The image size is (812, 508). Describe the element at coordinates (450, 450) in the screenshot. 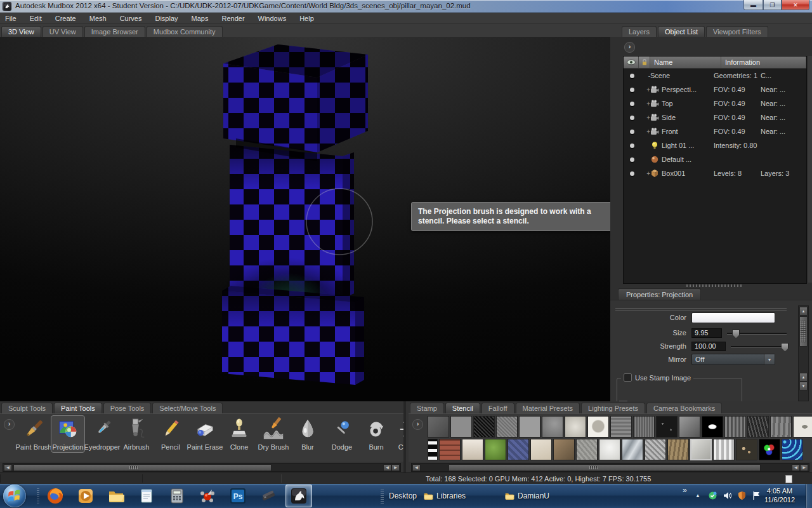

I see `stencil-red-brick` at that location.